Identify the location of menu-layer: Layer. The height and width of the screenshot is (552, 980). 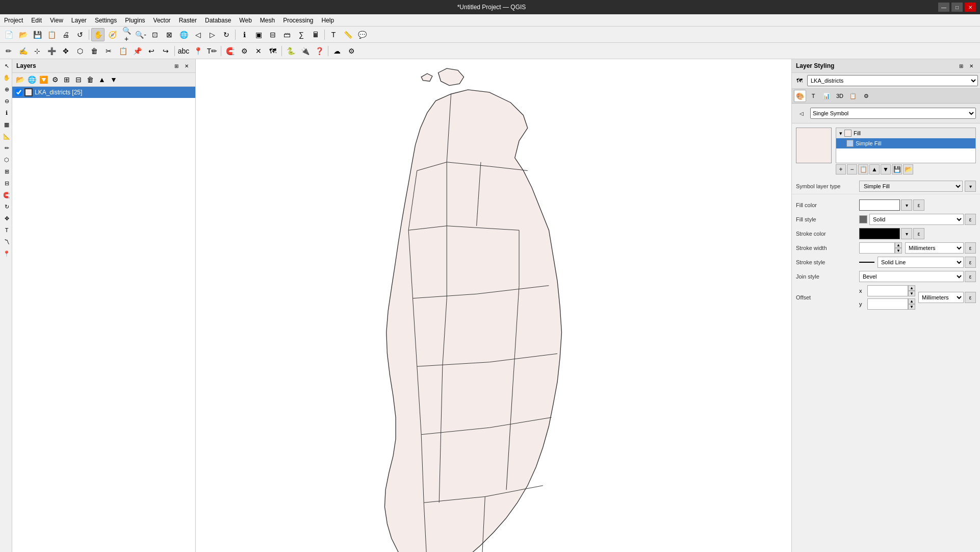
(79, 20).